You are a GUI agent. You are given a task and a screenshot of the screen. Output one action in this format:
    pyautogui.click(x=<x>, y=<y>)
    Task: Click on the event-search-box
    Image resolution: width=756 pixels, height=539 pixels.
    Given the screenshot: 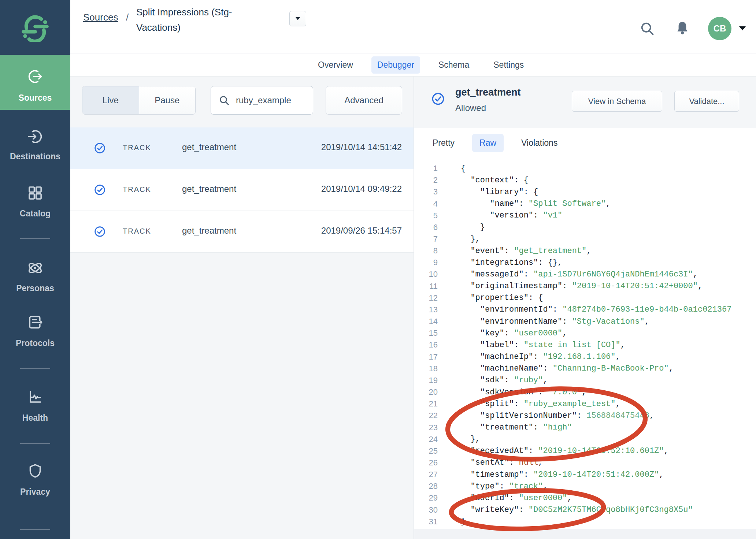 What is the action you would take?
    pyautogui.click(x=262, y=100)
    